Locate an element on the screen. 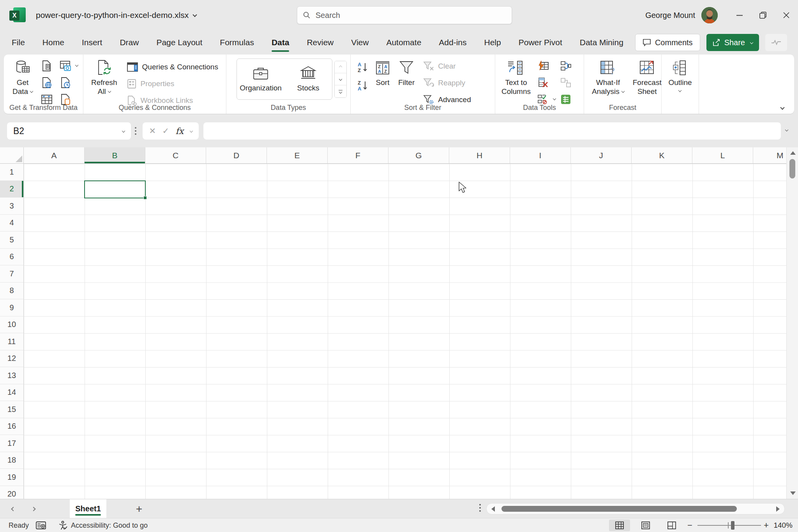 The height and width of the screenshot is (532, 798). recent-sources-button is located at coordinates (65, 83).